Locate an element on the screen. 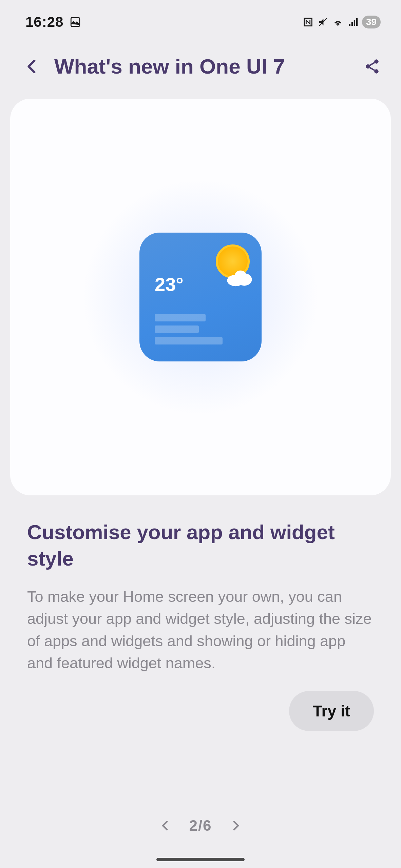  content-title: Customise your app and widget style is located at coordinates (200, 546).